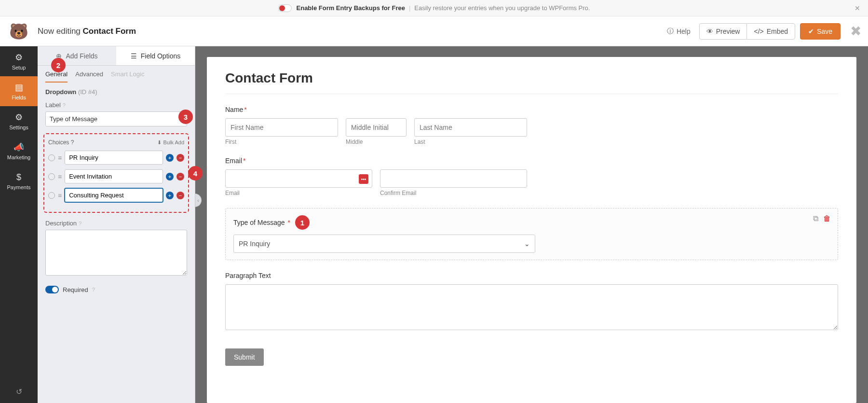 The width and height of the screenshot is (868, 403). Describe the element at coordinates (262, 222) in the screenshot. I see `dropdown-label: Type of Message *` at that location.